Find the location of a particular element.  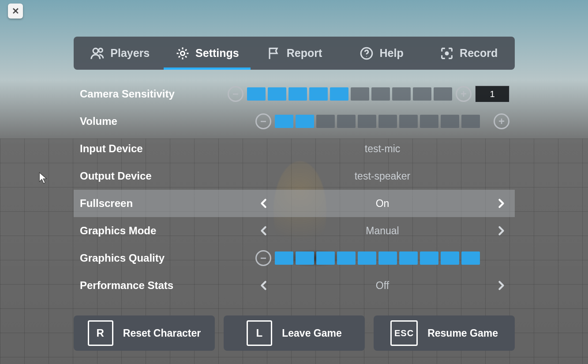

input-device-value: test-mic is located at coordinates (382, 149).